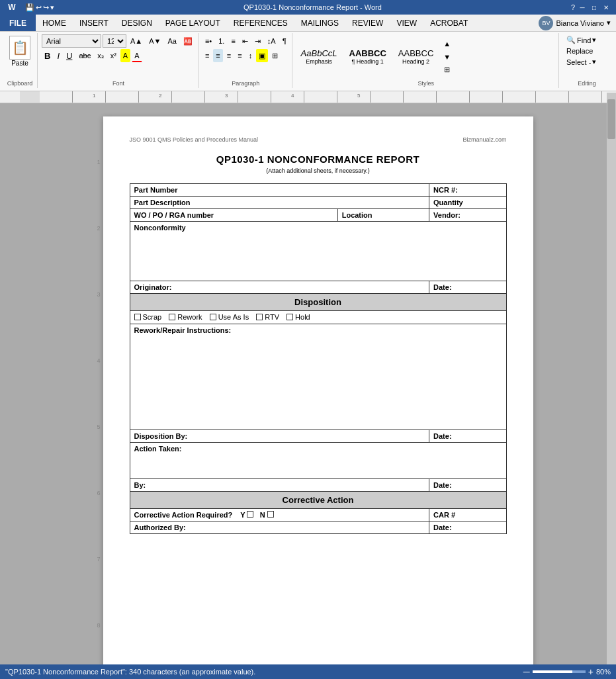 The width and height of the screenshot is (616, 679). What do you see at coordinates (298, 317) in the screenshot?
I see `hold-checkbox: Hold` at bounding box center [298, 317].